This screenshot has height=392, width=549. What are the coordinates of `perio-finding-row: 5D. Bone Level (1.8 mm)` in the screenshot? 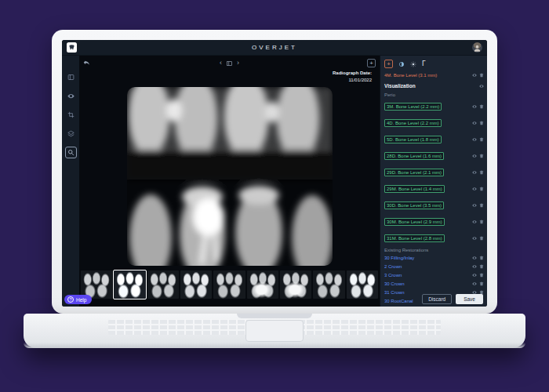 It's located at (434, 140).